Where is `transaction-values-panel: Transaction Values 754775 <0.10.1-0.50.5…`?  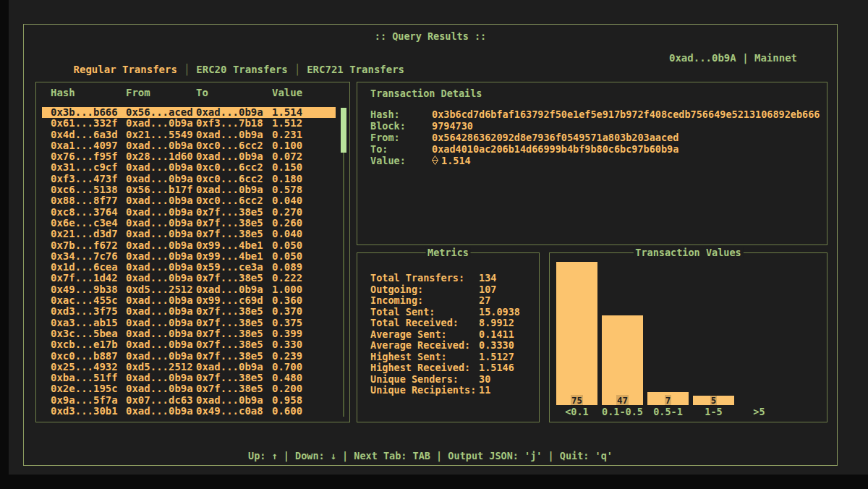
transaction-values-panel: Transaction Values 754775 <0.10.1-0.50.5… is located at coordinates (689, 337).